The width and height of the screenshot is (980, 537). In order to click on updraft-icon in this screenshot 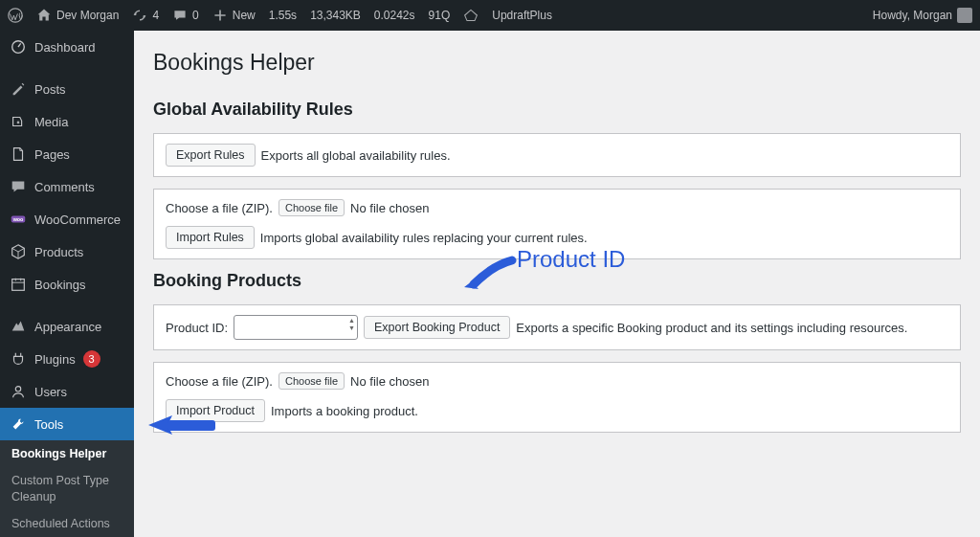, I will do `click(471, 15)`.